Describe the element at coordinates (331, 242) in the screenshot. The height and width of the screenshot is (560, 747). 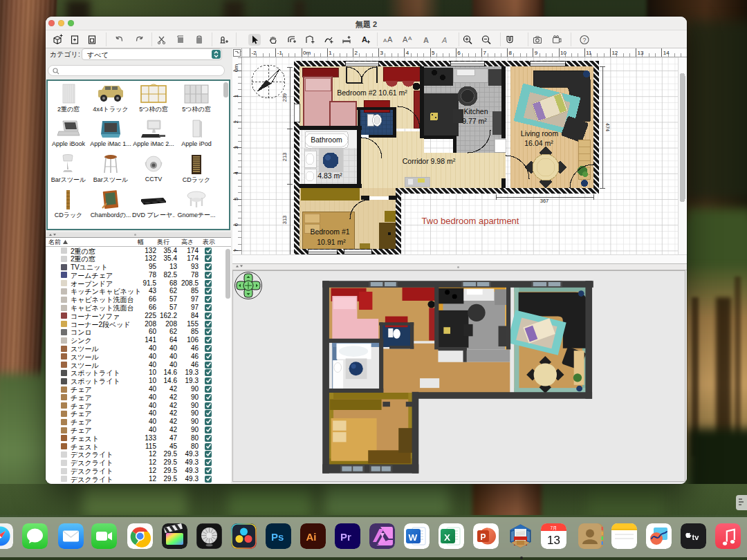
I see `svg-text: 10.91 m²` at that location.